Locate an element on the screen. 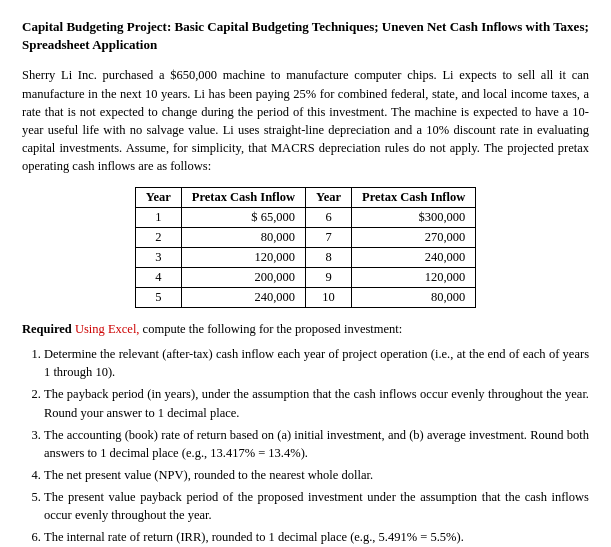 The image size is (611, 547). table-cell-2-0: 3 is located at coordinates (158, 258).